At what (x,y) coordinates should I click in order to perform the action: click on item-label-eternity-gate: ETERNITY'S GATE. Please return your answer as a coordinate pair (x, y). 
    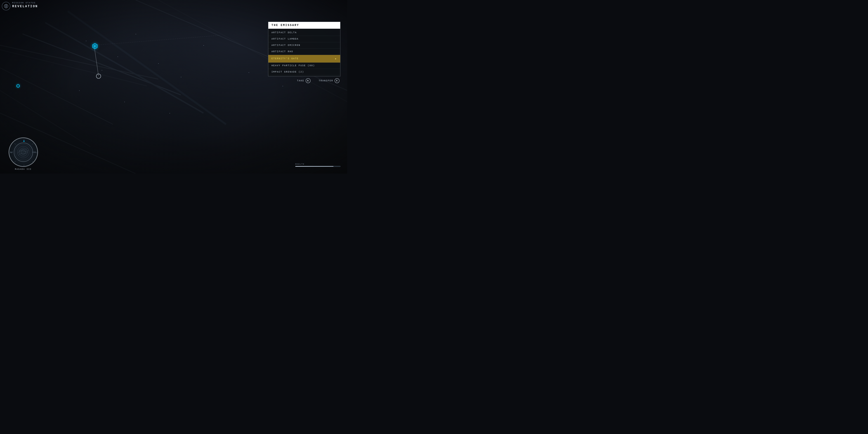
    Looking at the image, I should click on (285, 59).